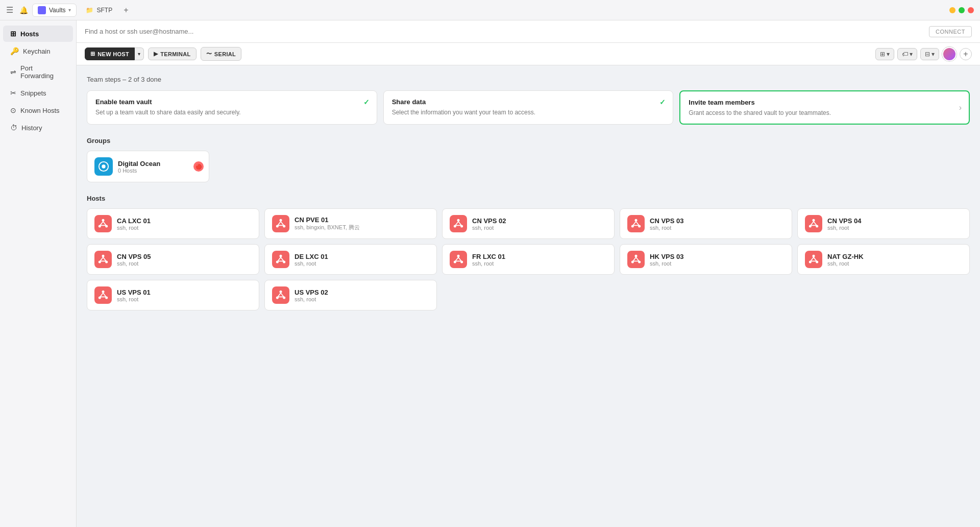 Image resolution: width=980 pixels, height=527 pixels. I want to click on host-card-cn-pve-01: CN PVE 01 ssh, bingxin, BXNET, 腾云, so click(351, 224).